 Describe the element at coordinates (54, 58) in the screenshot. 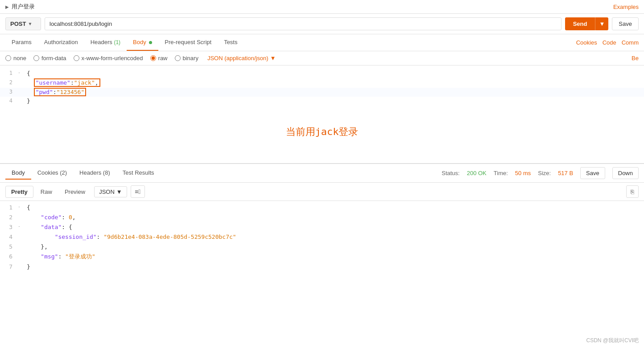

I see `radio-form-data-label: form-data` at that location.